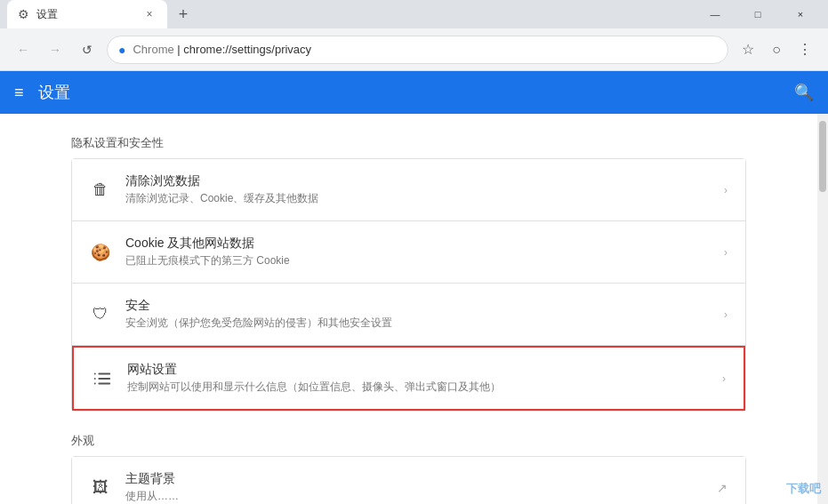  What do you see at coordinates (87, 50) in the screenshot?
I see `refresh-button: ↺` at bounding box center [87, 50].